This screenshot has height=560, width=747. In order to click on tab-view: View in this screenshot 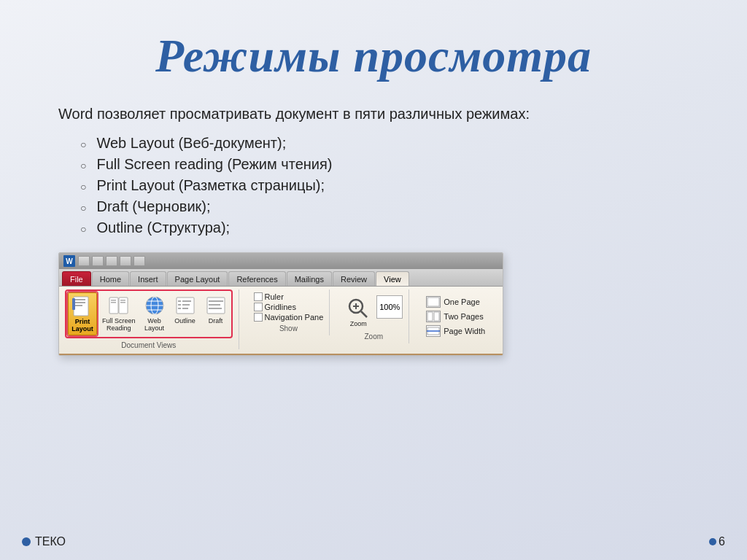, I will do `click(392, 279)`.